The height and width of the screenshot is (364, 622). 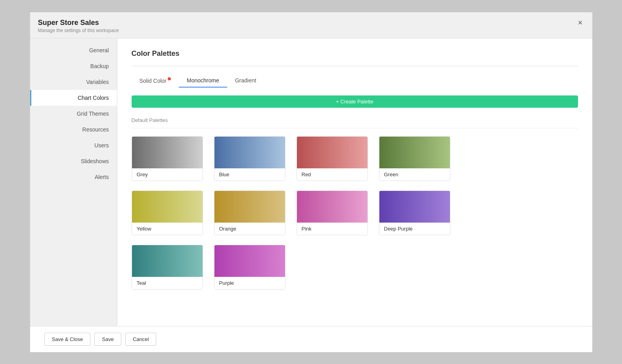 I want to click on palette-deep-purple: Deep Purple, so click(x=415, y=213).